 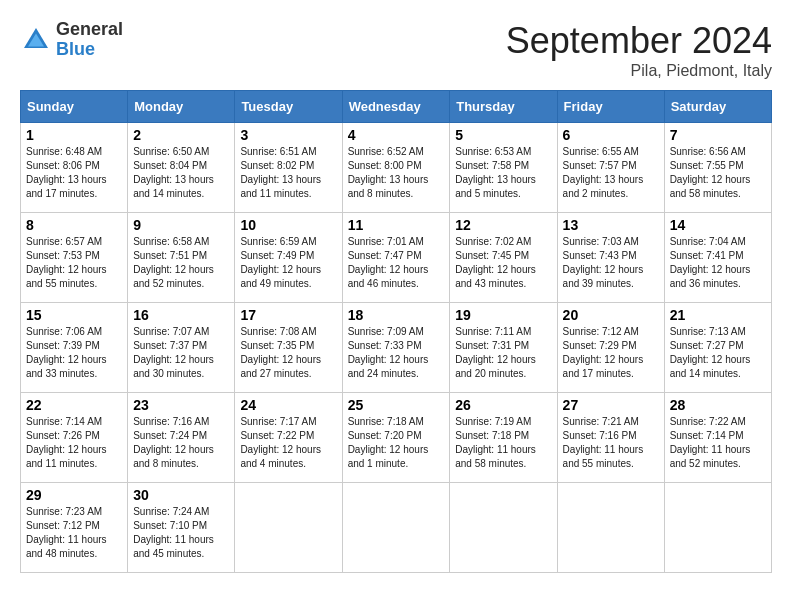 I want to click on table-row: 21Sunrise: 7:13 AM Sunset: 7:27 PM Dayli…, so click(x=718, y=348).